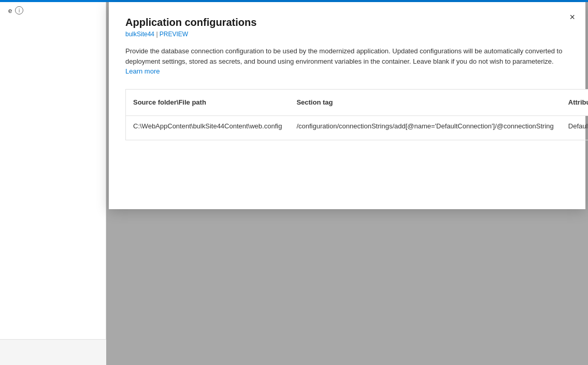 Image resolution: width=588 pixels, height=365 pixels. I want to click on subtitle-tag: PREVIEW, so click(174, 34).